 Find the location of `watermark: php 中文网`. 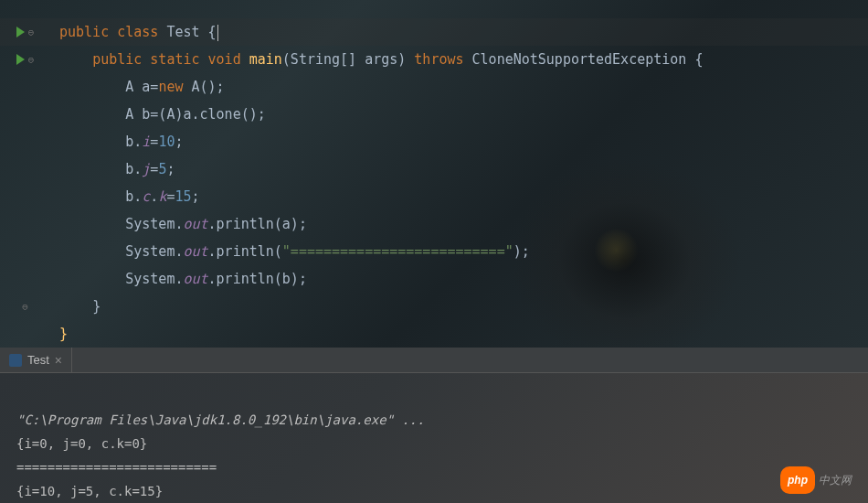

watermark: php 中文网 is located at coordinates (816, 480).